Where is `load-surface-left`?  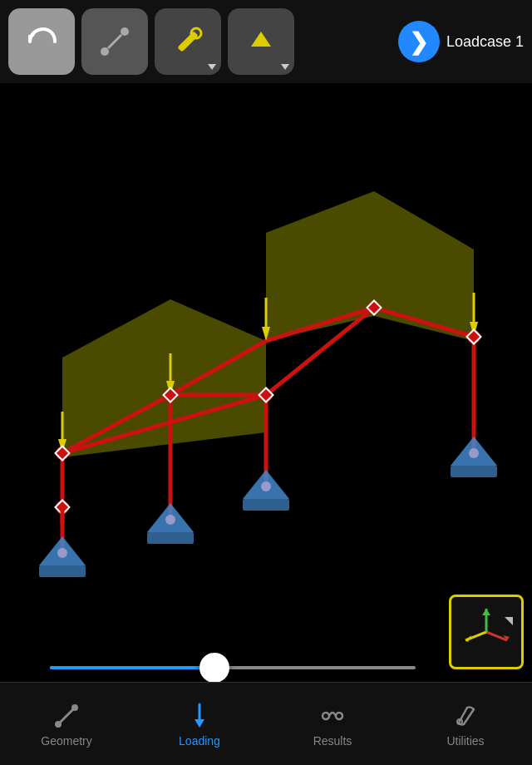 load-surface-left is located at coordinates (165, 378).